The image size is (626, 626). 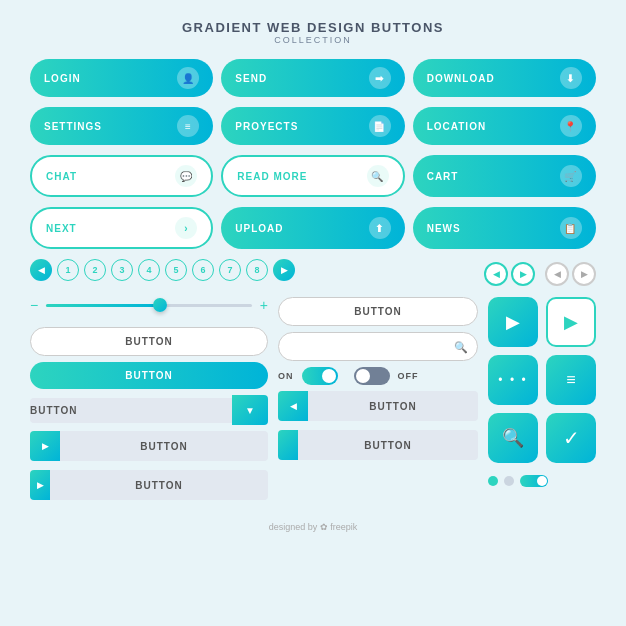 I want to click on page-1: 1, so click(x=68, y=270).